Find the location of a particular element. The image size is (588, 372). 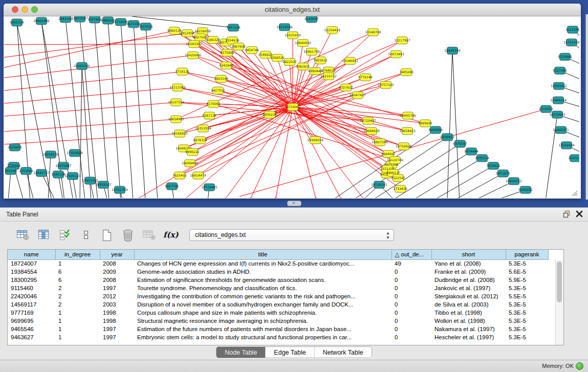

svg-text: 12444154 is located at coordinates (558, 100).